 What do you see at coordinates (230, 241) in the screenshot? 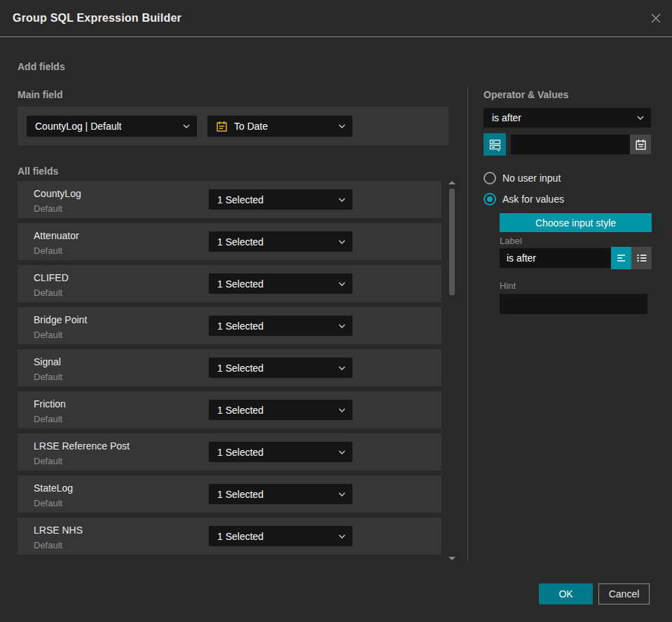
I see `field-row: AttenuatorDefault1 Selected` at bounding box center [230, 241].